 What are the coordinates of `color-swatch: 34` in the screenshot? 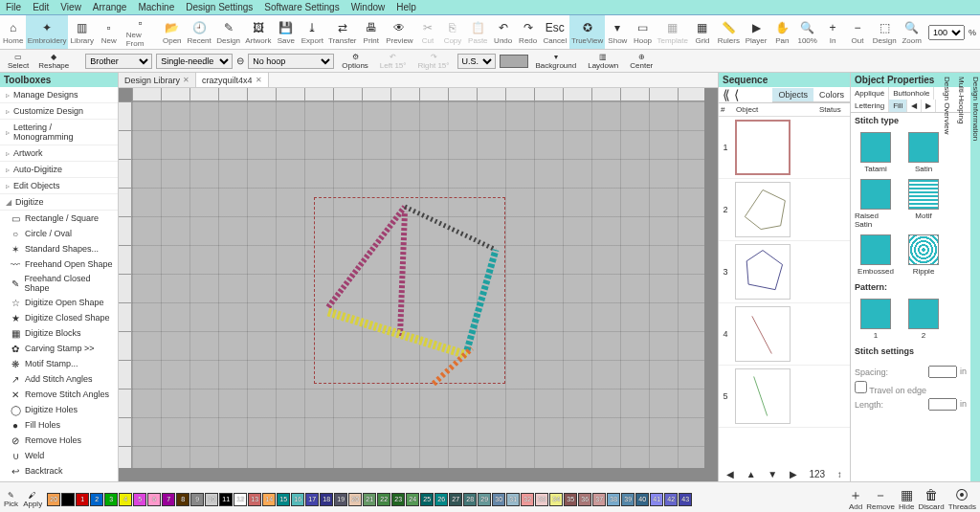 It's located at (556, 500).